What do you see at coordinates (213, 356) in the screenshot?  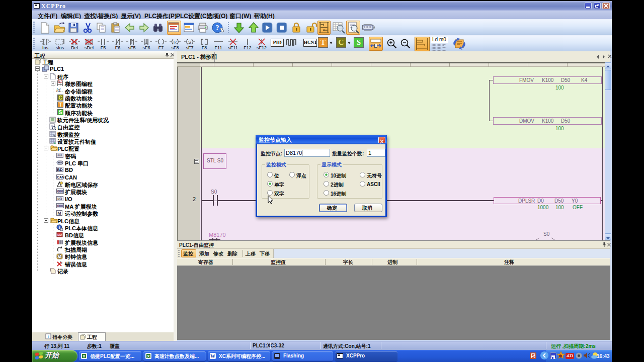 I see `svg-text: W` at bounding box center [213, 356].